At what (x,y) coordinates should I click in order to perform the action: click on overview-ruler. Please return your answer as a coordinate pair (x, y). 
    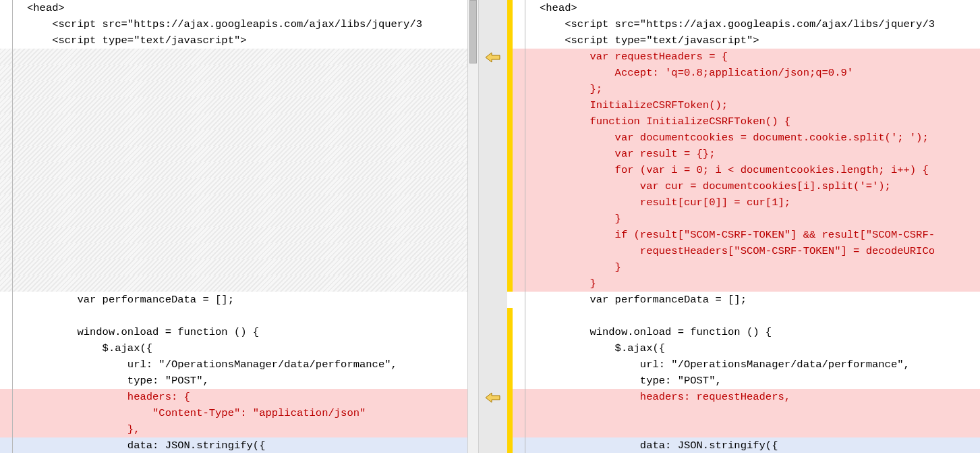
    Looking at the image, I should click on (510, 227).